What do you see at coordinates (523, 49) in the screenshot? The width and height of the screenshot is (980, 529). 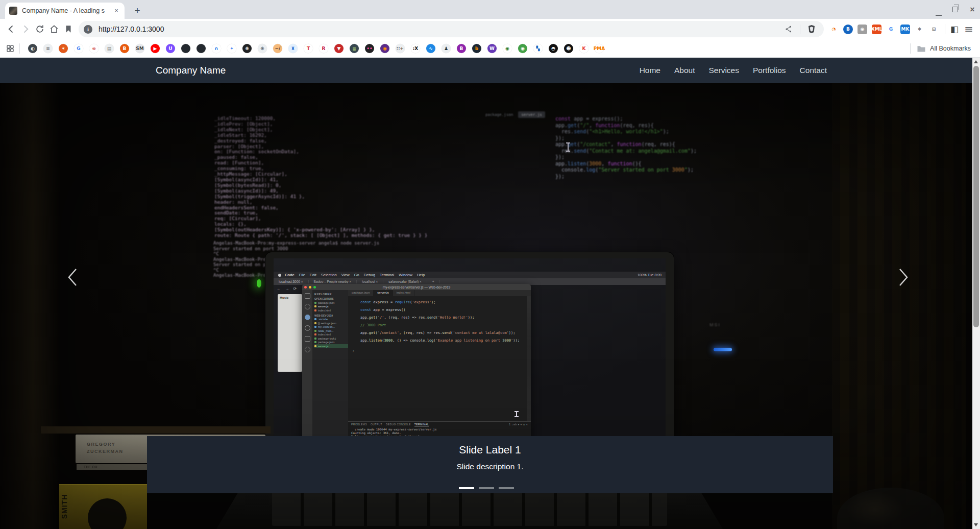 I see `bookmark-green-mascot: ◉` at bounding box center [523, 49].